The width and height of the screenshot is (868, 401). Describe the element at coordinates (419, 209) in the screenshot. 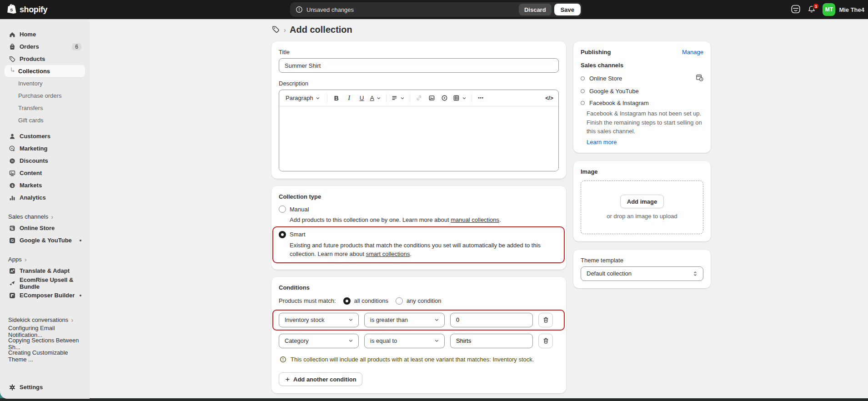

I see `manual-option: Manual` at that location.